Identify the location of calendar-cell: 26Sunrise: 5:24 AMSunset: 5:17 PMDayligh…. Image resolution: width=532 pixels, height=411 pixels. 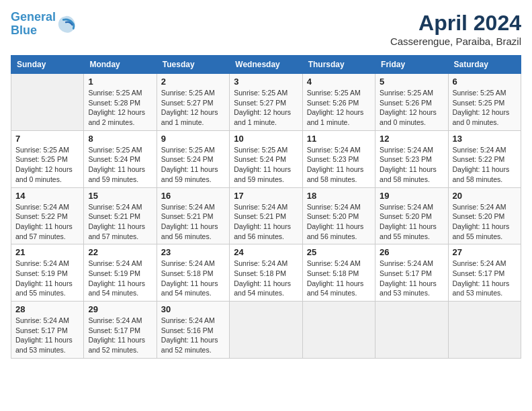
(412, 273).